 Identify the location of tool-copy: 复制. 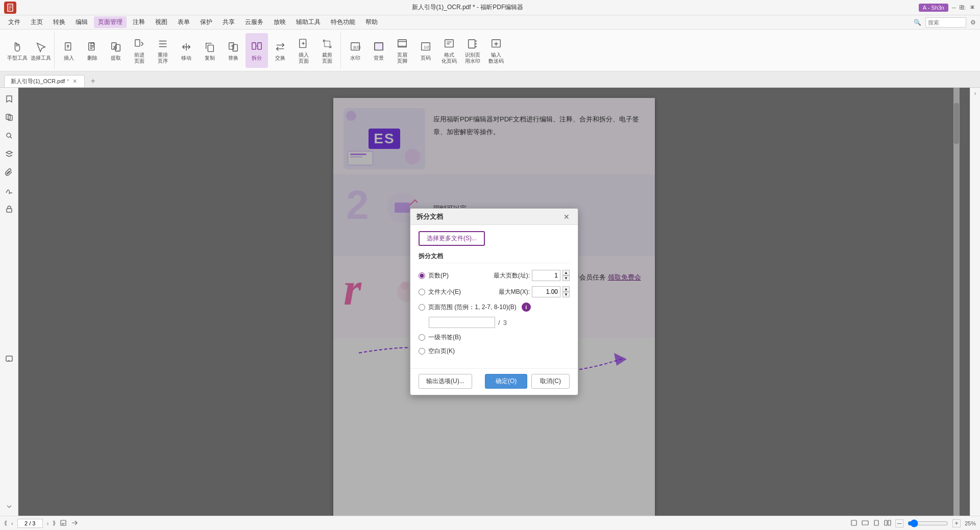
(210, 51).